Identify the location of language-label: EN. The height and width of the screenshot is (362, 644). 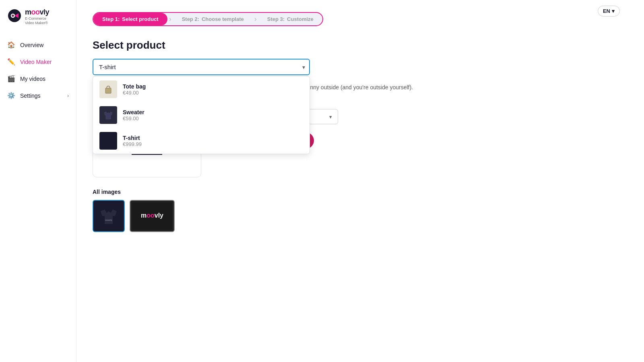
(607, 11).